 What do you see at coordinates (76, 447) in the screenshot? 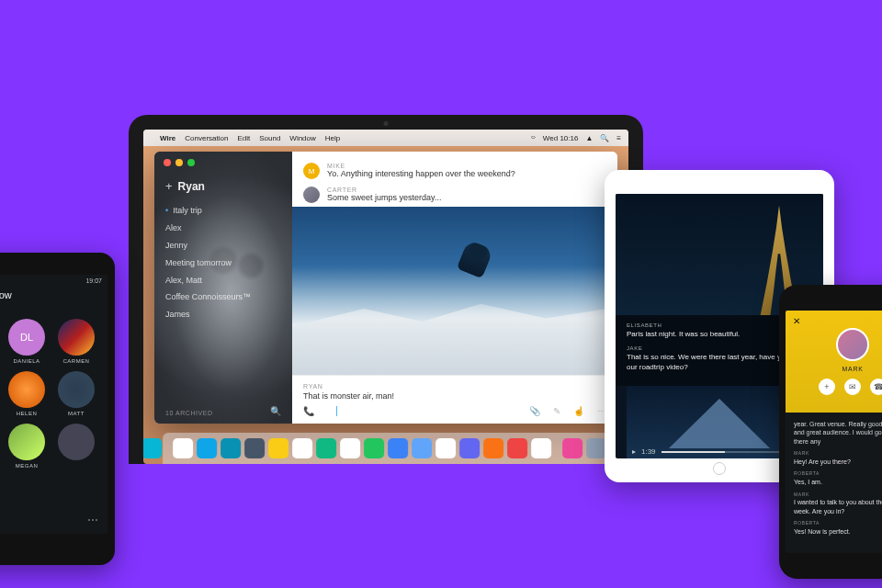
I see `person-avatar` at bounding box center [76, 447].